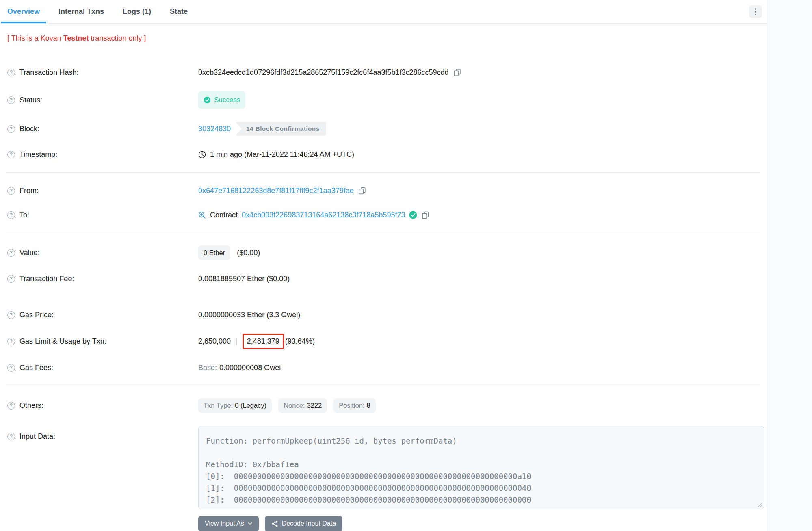 The height and width of the screenshot is (531, 812). I want to click on row-label: Input Data:, so click(37, 436).